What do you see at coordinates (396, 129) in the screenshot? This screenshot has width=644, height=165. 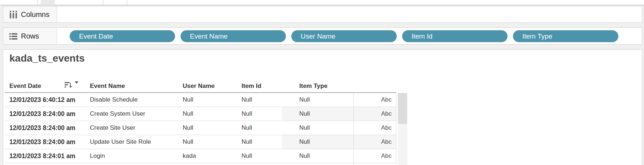 I see `pane-right-border` at bounding box center [396, 129].